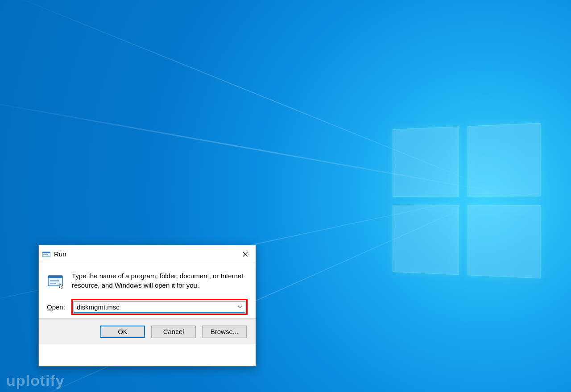  What do you see at coordinates (240, 307) in the screenshot?
I see `chevron-down-icon` at bounding box center [240, 307].